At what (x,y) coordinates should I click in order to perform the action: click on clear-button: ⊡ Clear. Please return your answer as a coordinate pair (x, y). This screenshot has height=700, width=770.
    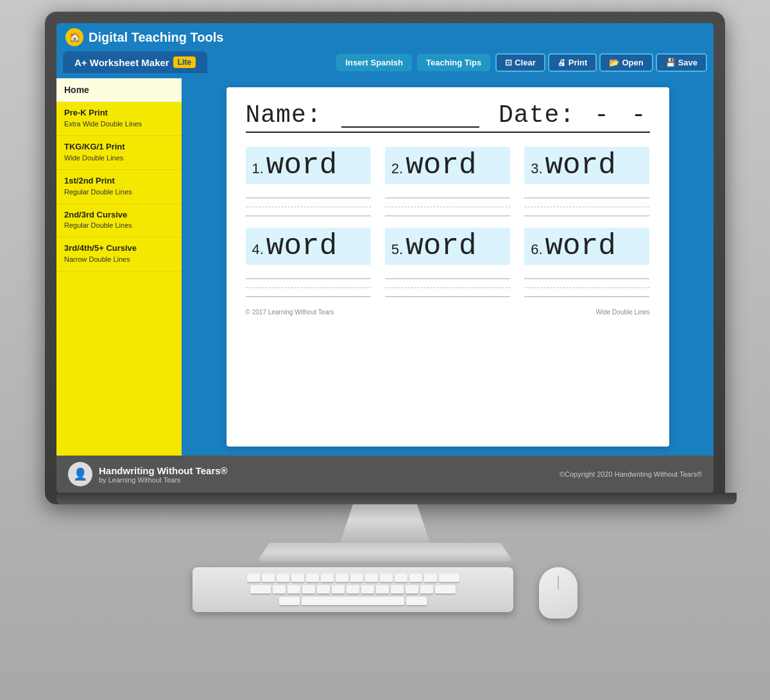
    Looking at the image, I should click on (520, 63).